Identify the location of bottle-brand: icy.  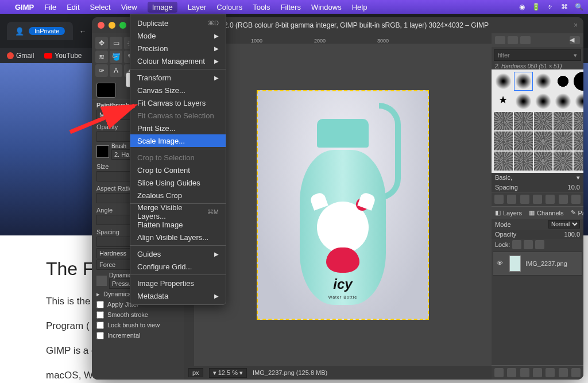
(342, 284).